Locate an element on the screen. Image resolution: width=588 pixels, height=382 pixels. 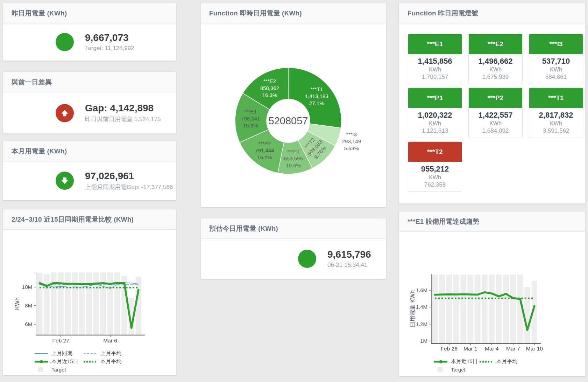
svg-text: Feb 26 is located at coordinates (449, 349).